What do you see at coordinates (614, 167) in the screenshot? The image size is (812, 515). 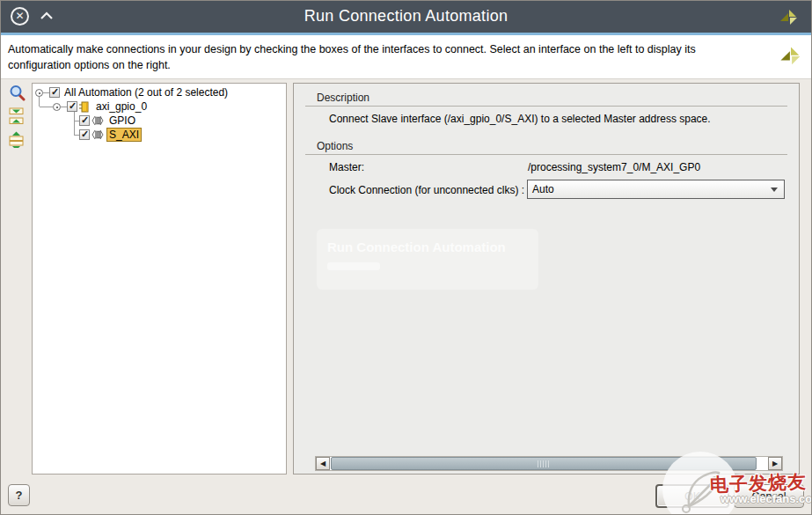 I see `master-value: /processing_system7_0/M_AXI_GP0` at bounding box center [614, 167].